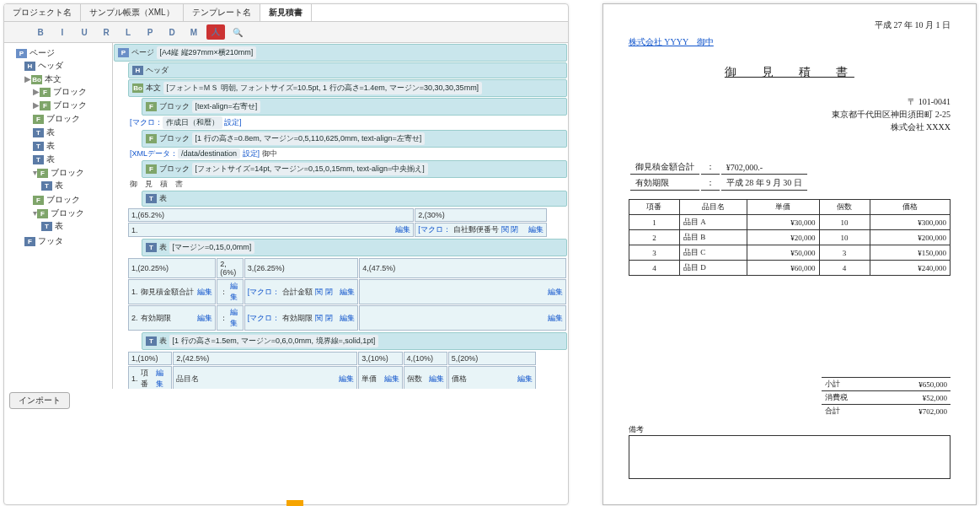 The height and width of the screenshot is (506, 980). Describe the element at coordinates (790, 238) in the screenshot. I see `preview-items-table: 項番 品目名 単価 個数 価格 1品目 A¥30,00010¥300,0002品…` at that location.